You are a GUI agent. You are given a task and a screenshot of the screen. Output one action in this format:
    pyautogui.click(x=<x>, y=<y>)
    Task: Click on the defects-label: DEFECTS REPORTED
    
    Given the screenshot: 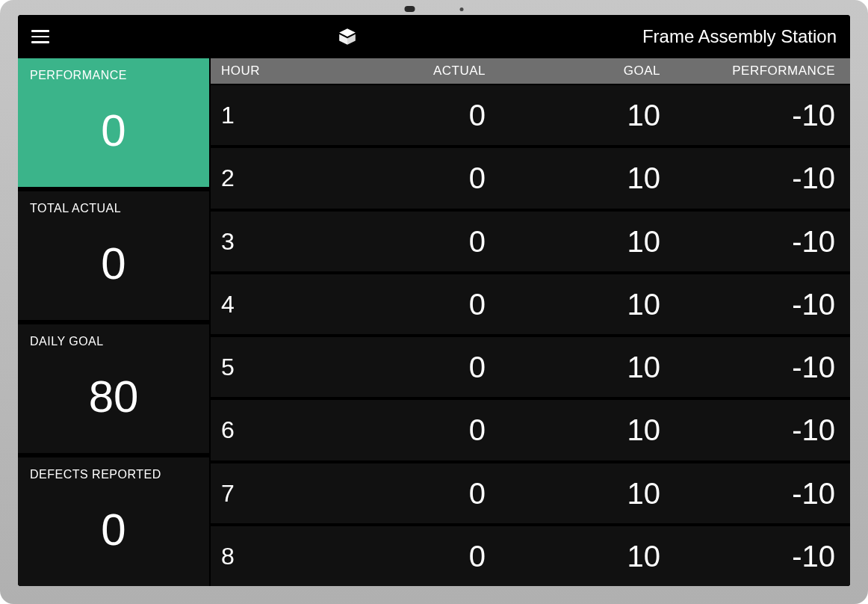 What is the action you would take?
    pyautogui.click(x=114, y=475)
    